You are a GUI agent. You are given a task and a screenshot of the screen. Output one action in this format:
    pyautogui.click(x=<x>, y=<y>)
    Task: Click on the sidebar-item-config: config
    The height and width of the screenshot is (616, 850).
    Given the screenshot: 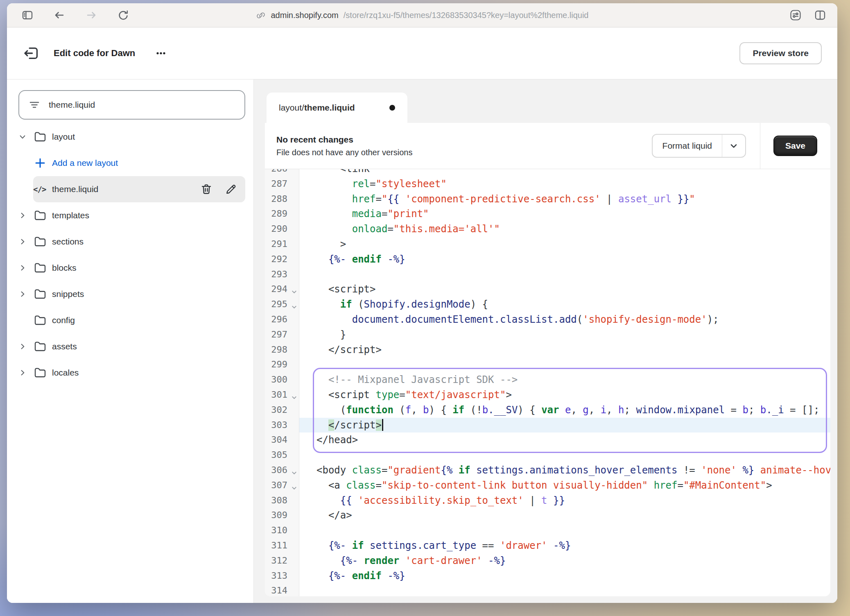 What is the action you would take?
    pyautogui.click(x=132, y=320)
    